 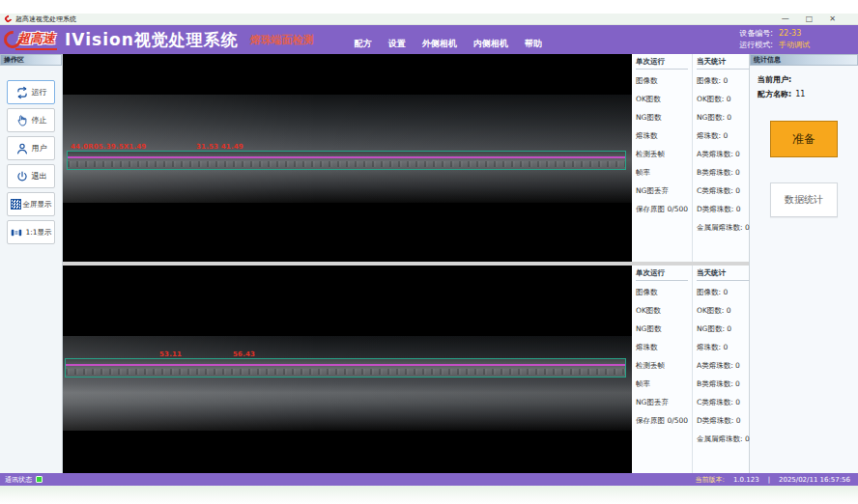 I want to click on stat-row: NG图数, so click(x=662, y=328).